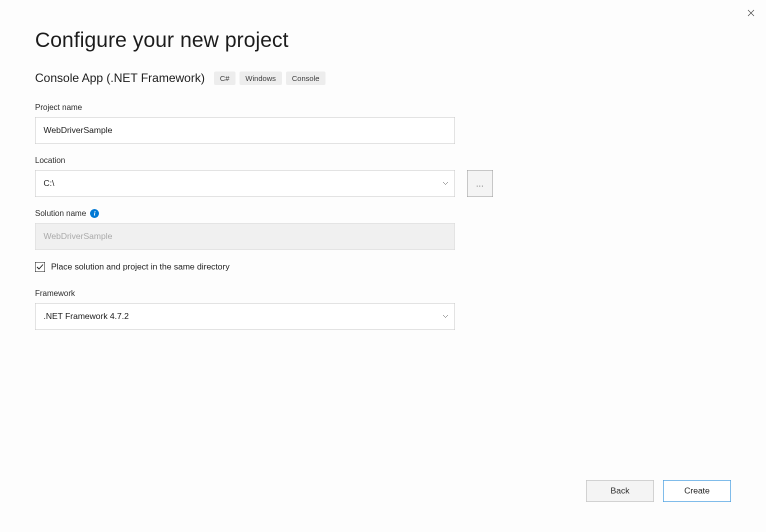 Image resolution: width=766 pixels, height=532 pixels. Describe the element at coordinates (245, 130) in the screenshot. I see `project-name-input` at that location.